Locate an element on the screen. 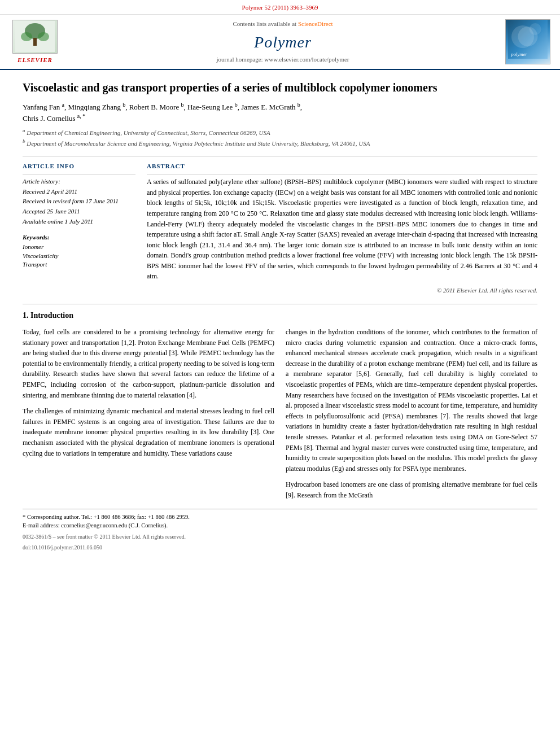  history-label: Article history: is located at coordinates (79, 182).